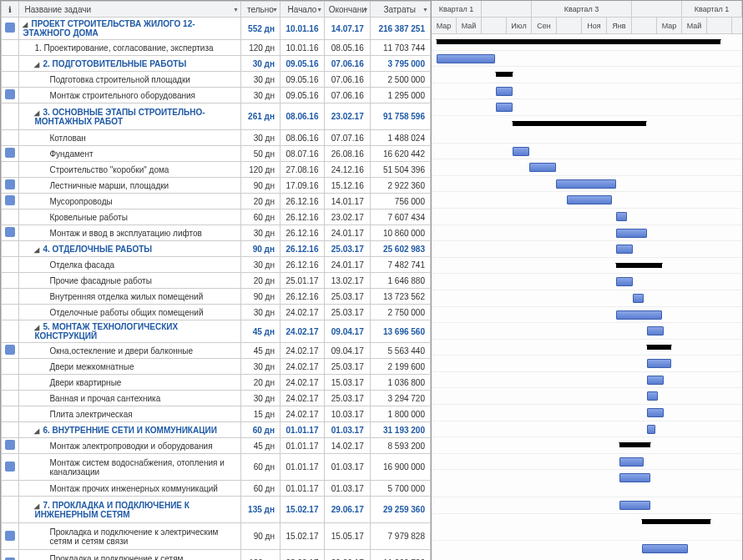 The height and width of the screenshot is (560, 743). I want to click on name-cell: Окна,остекление и двери балконные, so click(130, 351).